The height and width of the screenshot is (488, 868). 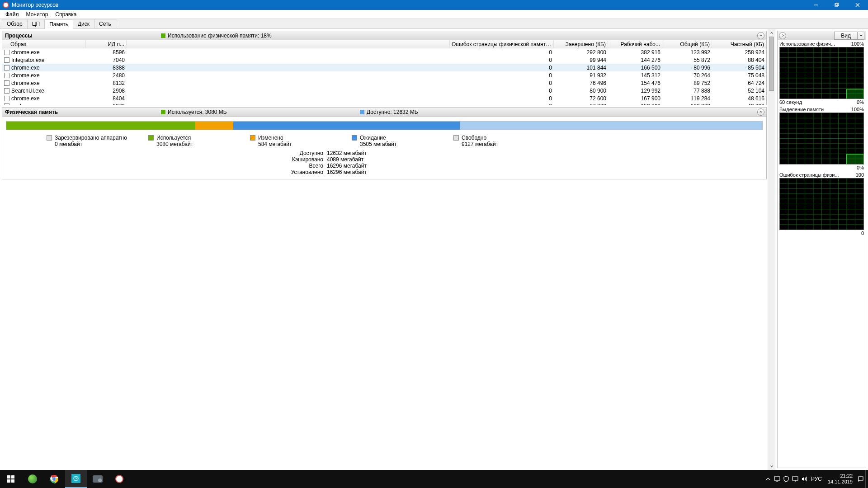 I want to click on show-desktop-button, so click(x=867, y=479).